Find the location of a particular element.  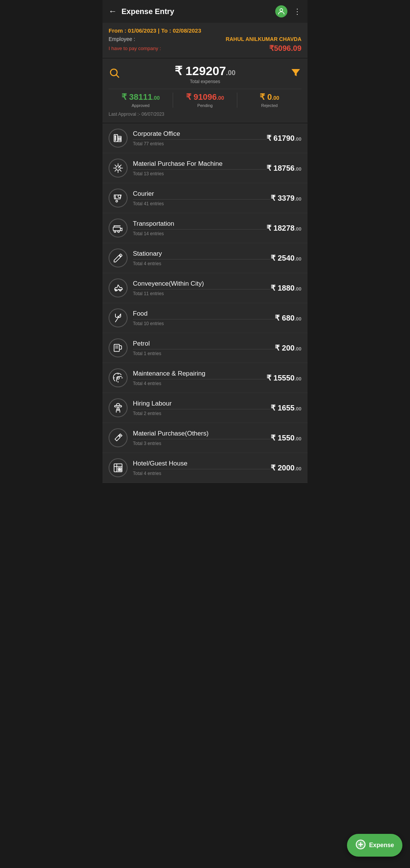

category-entries: Total 11 entries is located at coordinates (202, 293).